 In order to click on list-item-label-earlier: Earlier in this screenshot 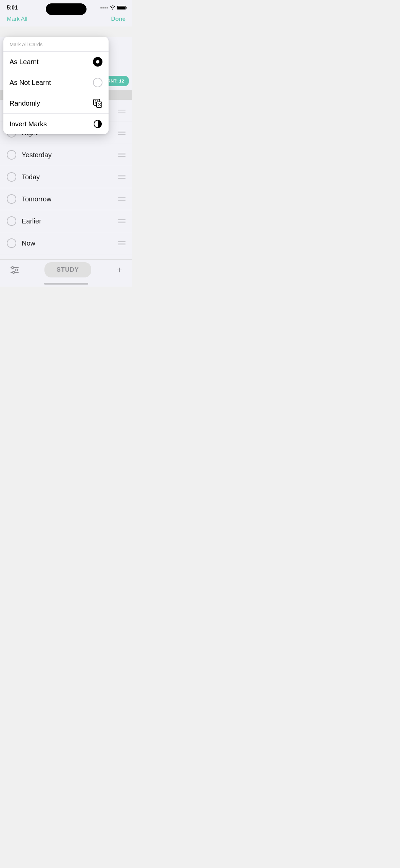, I will do `click(70, 221)`.